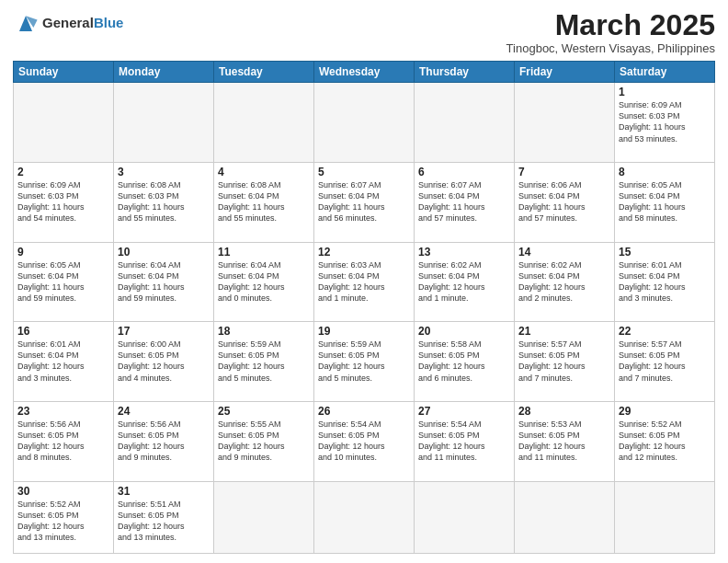  What do you see at coordinates (665, 362) in the screenshot?
I see `day-cell: 22Sunrise: 5:57 AMSunset: 6:05 PMDayligh…` at bounding box center [665, 362].